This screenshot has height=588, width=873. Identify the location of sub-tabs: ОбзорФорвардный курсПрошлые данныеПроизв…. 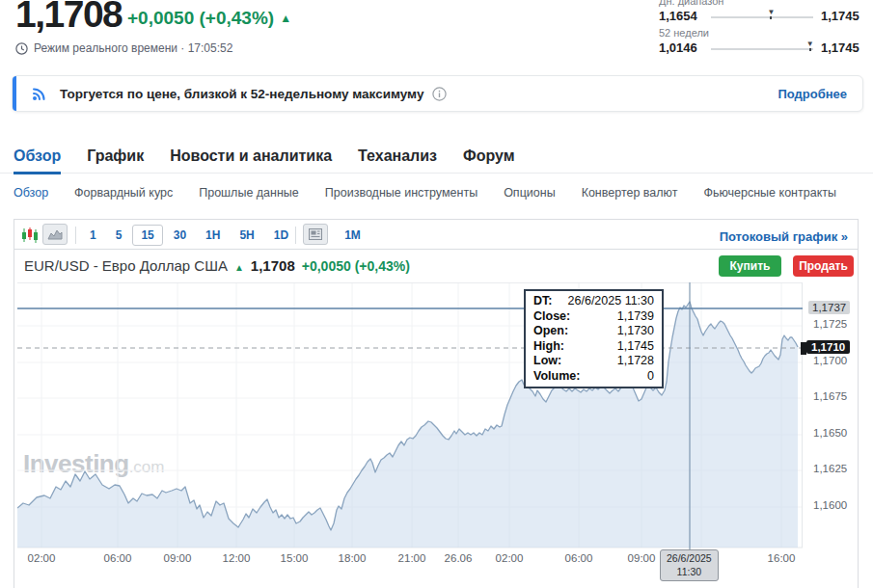
(424, 193).